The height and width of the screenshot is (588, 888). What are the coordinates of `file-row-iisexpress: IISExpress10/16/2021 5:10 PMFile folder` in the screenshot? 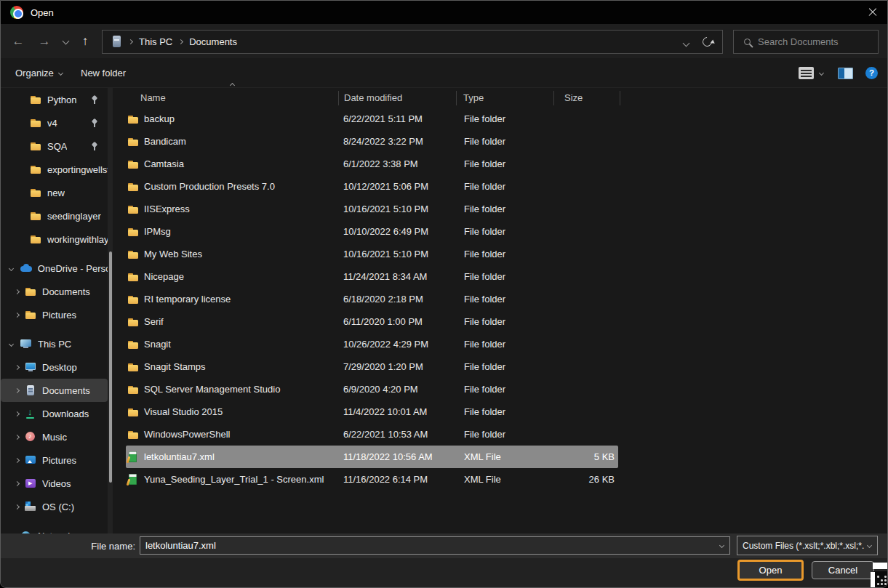 It's located at (372, 209).